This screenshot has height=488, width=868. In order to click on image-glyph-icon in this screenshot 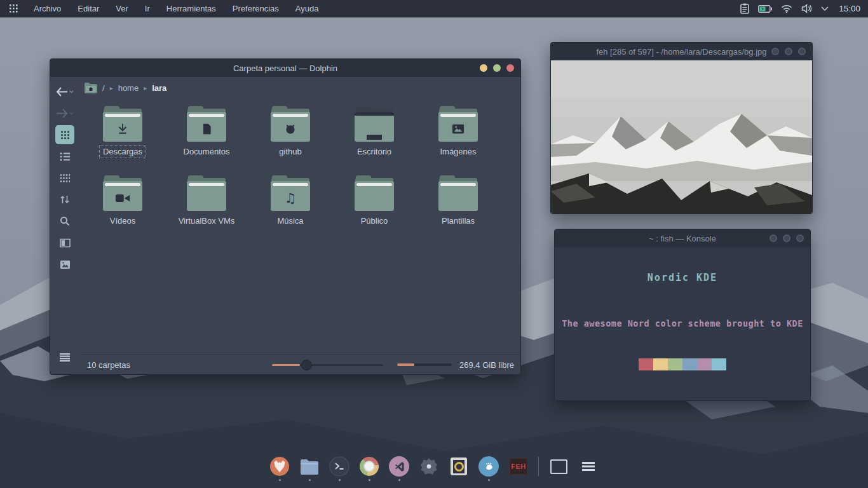, I will do `click(458, 129)`.